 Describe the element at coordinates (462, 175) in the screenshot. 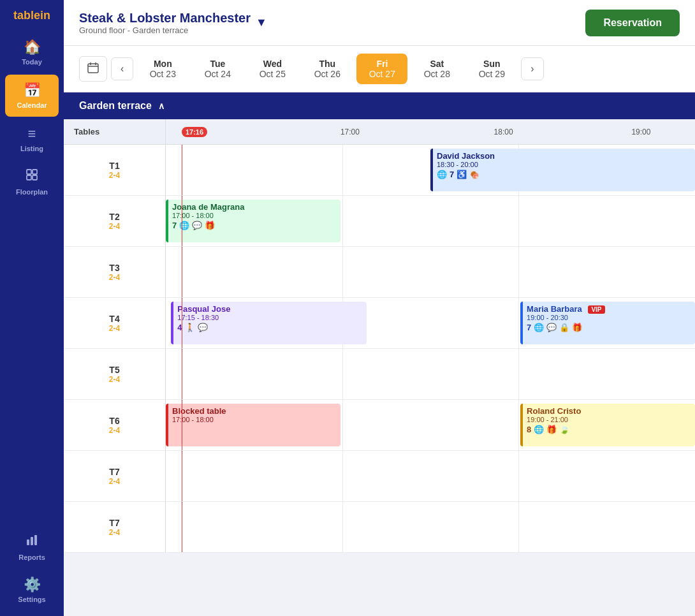

I see `accessible-icon: ♿` at that location.